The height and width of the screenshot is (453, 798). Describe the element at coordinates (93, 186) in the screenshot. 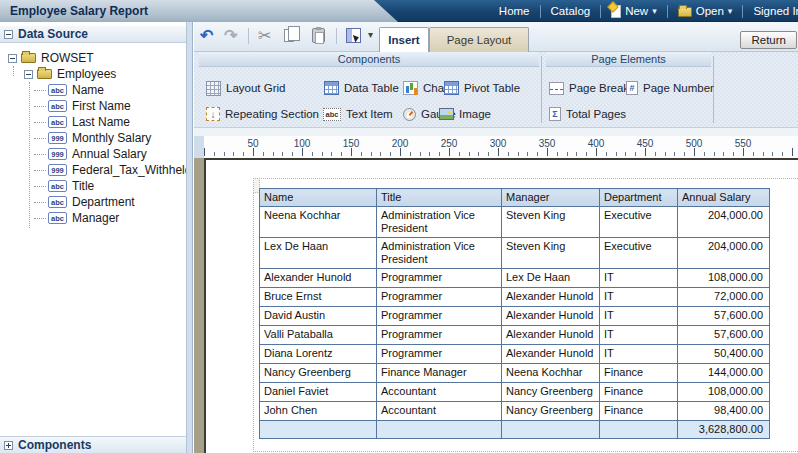

I see `tree-field-title: abc Title` at that location.